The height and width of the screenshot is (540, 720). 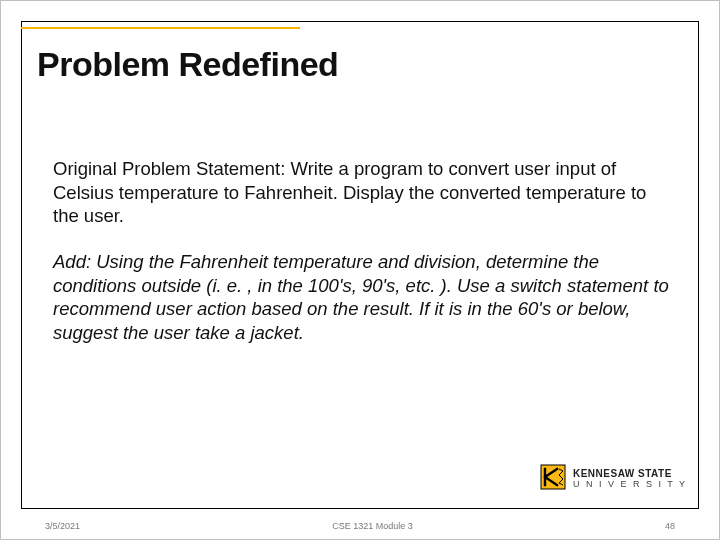 What do you see at coordinates (188, 64) in the screenshot?
I see `slide-title: Problem Redefined` at bounding box center [188, 64].